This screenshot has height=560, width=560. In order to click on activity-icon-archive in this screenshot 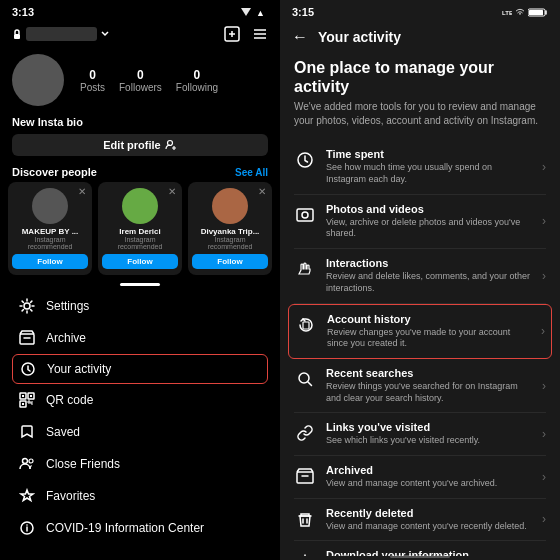, I will do `click(305, 476)`.